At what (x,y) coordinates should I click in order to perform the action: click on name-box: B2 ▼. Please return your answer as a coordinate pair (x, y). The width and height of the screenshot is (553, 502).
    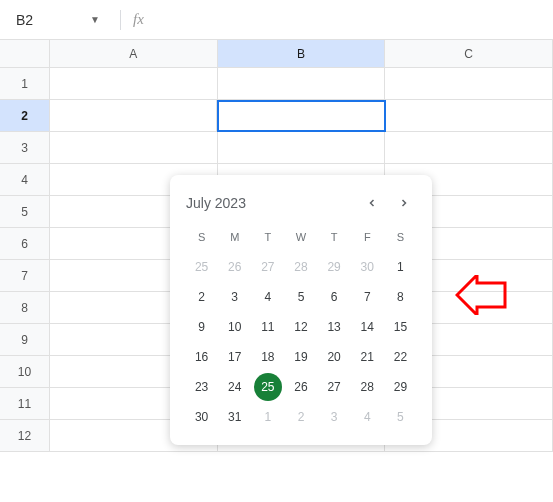
    Looking at the image, I should click on (58, 20).